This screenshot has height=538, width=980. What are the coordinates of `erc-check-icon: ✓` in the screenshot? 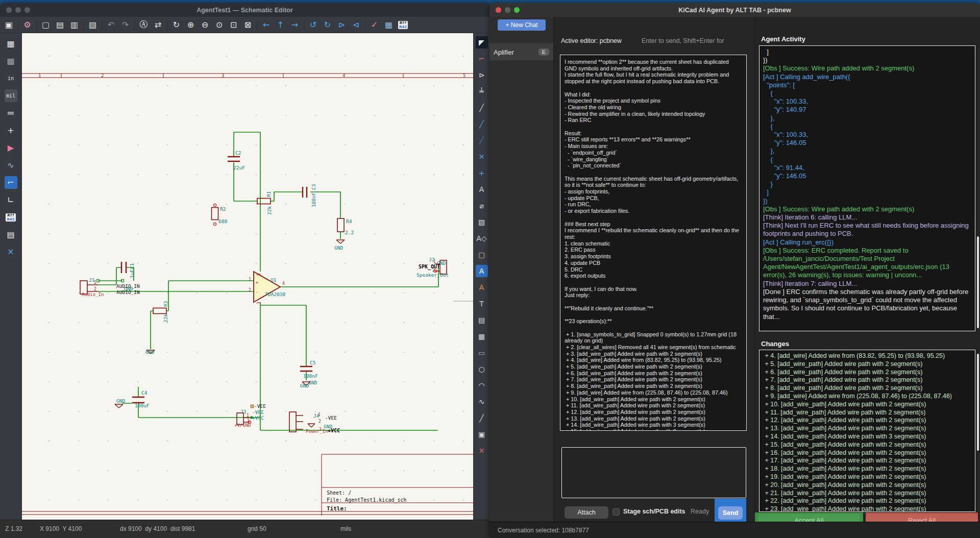 It's located at (375, 25).